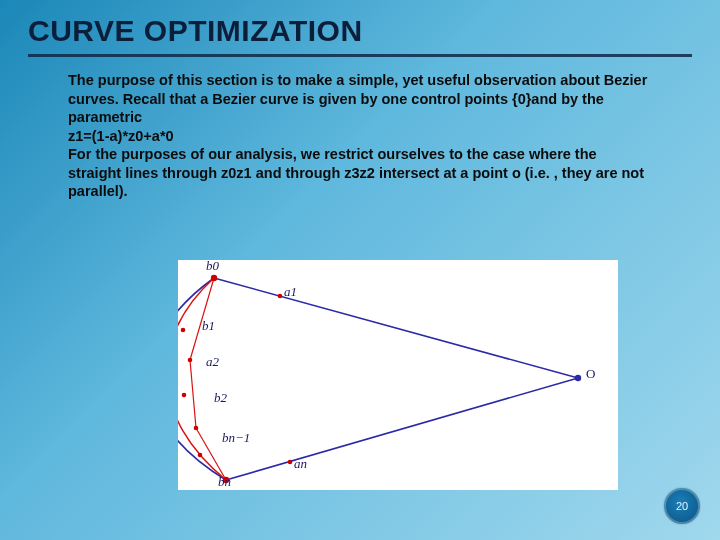 This screenshot has width=720, height=540. Describe the element at coordinates (358, 99) in the screenshot. I see `body-paragraph-1: The purpose of this section is to make a…` at that location.